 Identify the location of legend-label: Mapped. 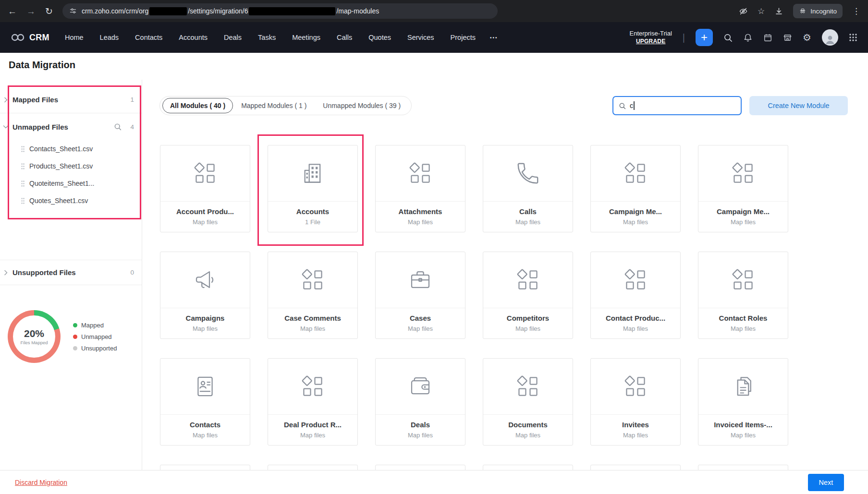
(92, 325).